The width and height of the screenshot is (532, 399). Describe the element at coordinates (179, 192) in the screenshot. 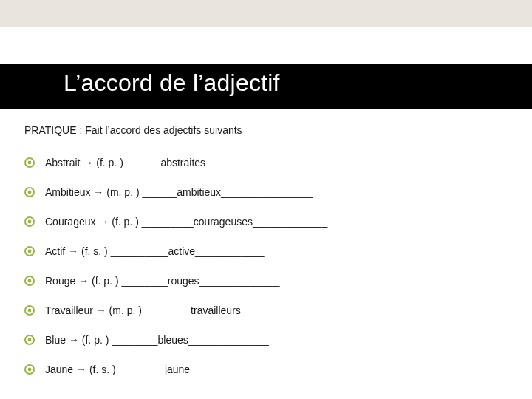

I see `list-item-text: Ambitieux → (m. p. ) ______ambitieux____…` at that location.